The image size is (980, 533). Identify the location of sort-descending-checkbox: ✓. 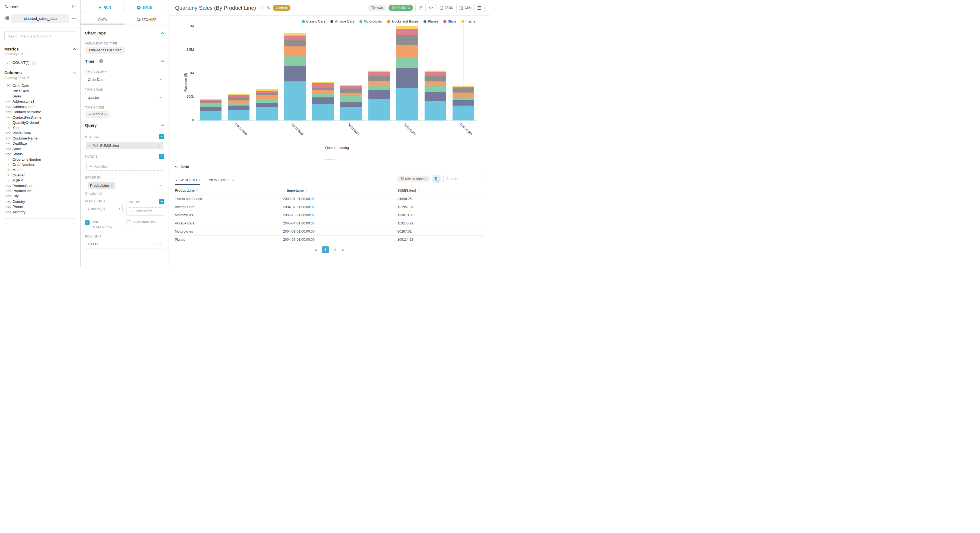
(87, 223).